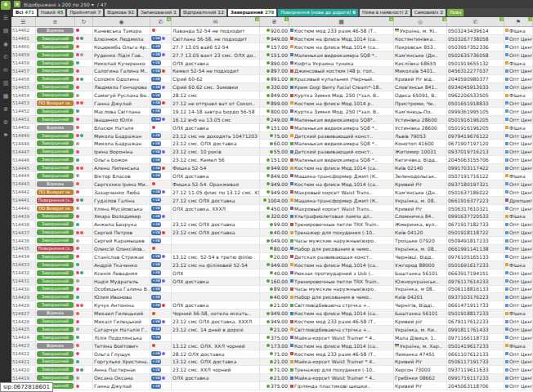  Describe the element at coordinates (272, 257) in the screenshot. I see `table-row: 514434ЗавершенийСтаніслав Стрижак+ЗВ13.1…` at that location.